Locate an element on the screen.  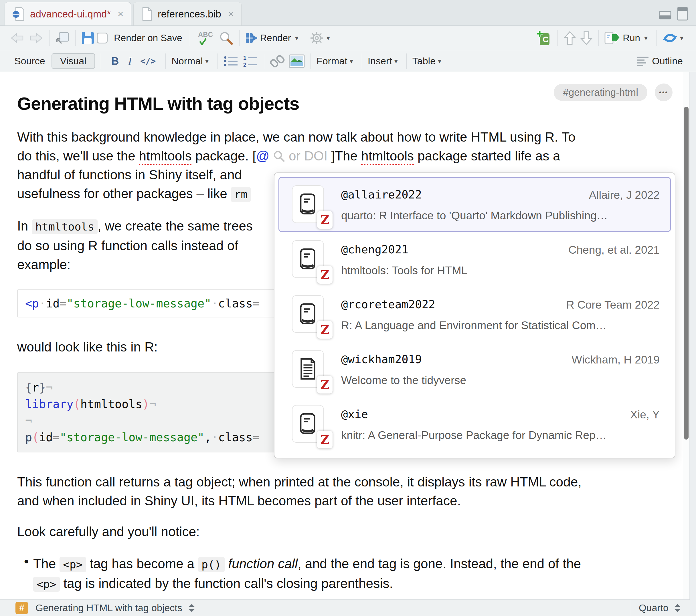
text-run: do this, we'll use the is located at coordinates (78, 156).